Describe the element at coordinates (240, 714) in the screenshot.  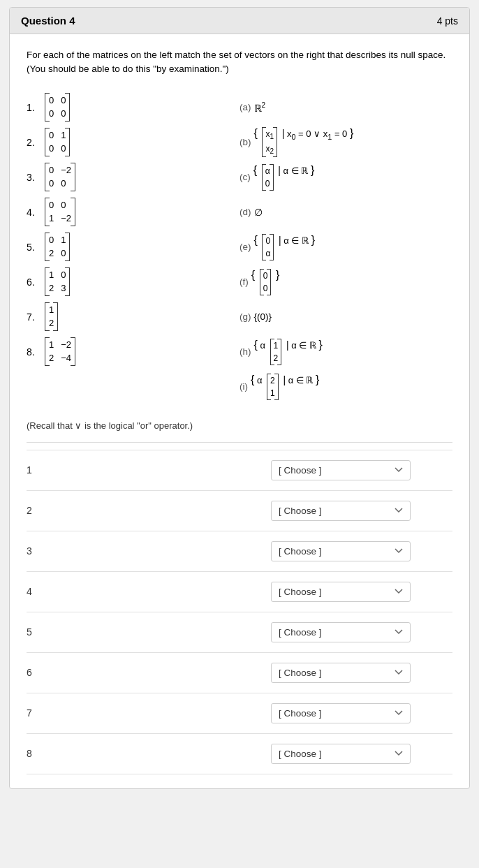
I see `dropdown-row-7: 7 [ Choose ] (a) ℝ² (b) x₀=0 ∨ x₁=0 (c) …` at that location.